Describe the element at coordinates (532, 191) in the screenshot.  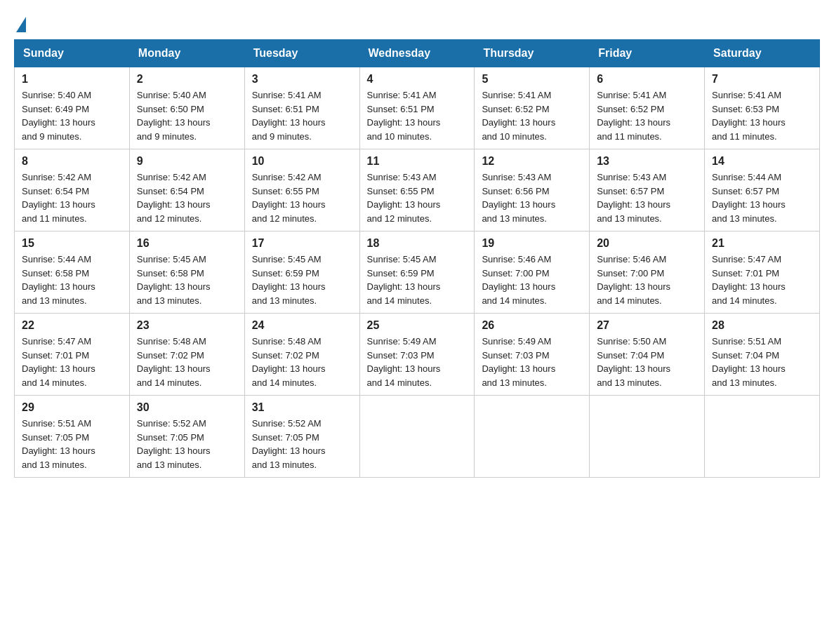
I see `calendar-cell: 12 Sunrise: 5:43 AM Sunset: 6:56 PM Dayl…` at that location.